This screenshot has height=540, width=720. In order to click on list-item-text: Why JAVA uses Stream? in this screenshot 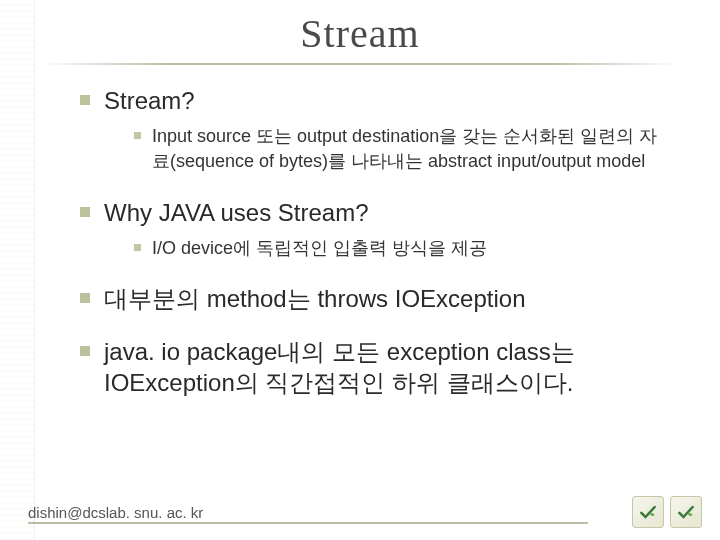, I will do `click(236, 212)`.